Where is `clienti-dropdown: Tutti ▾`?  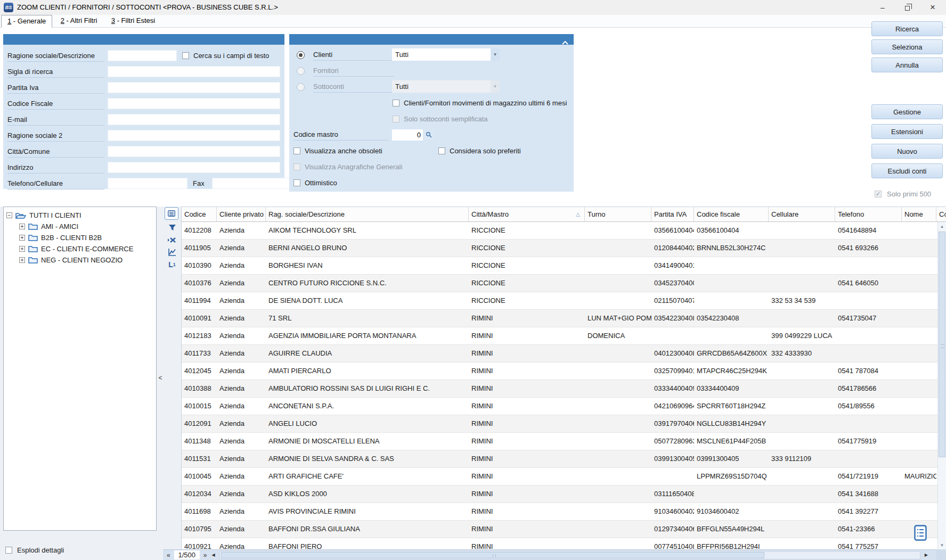 clienti-dropdown: Tutti ▾ is located at coordinates (446, 54).